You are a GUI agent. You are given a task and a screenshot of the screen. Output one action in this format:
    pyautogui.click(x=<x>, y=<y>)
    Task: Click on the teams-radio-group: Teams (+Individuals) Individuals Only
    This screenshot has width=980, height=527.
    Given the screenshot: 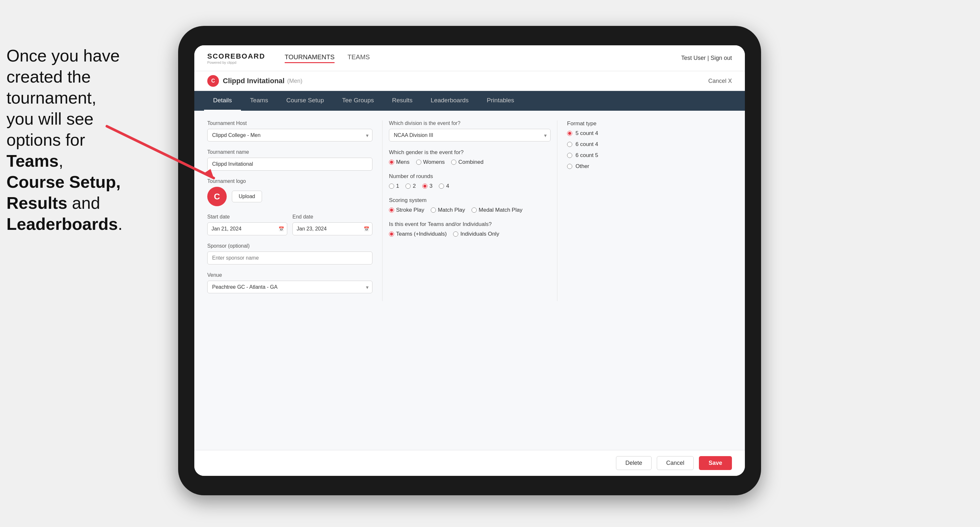 What is the action you would take?
    pyautogui.click(x=469, y=234)
    